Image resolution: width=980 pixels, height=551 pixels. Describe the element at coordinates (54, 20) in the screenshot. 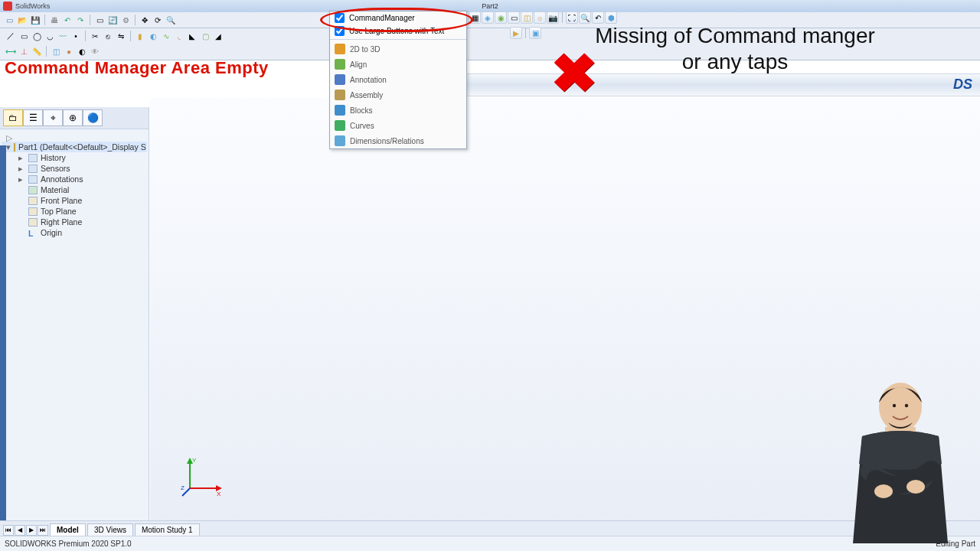

I see `print-icon: 🖶` at that location.